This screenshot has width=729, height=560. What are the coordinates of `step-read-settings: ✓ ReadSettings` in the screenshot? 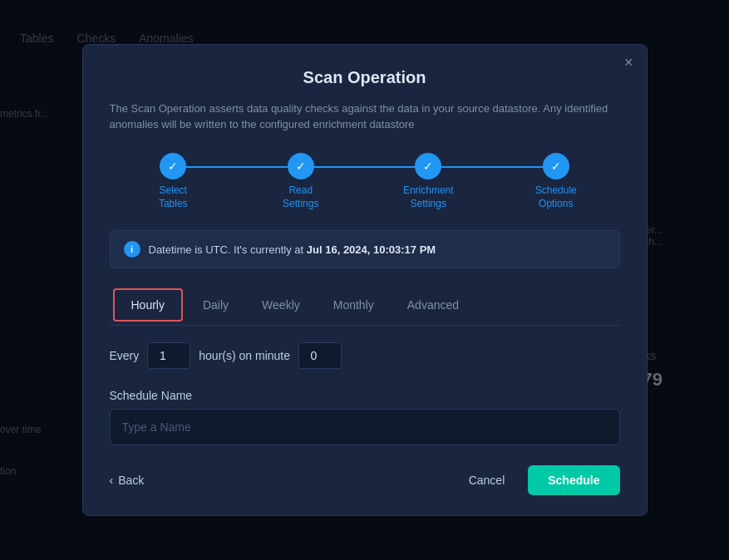 It's located at (301, 181).